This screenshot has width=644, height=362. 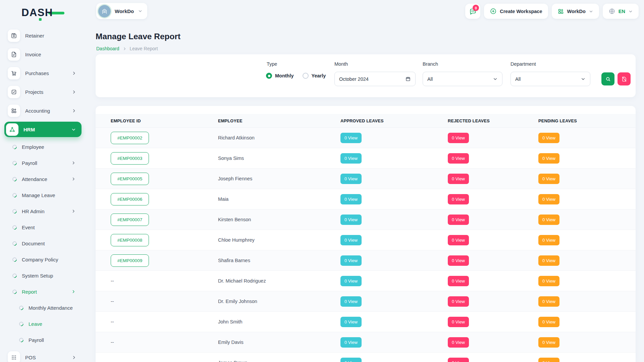 What do you see at coordinates (43, 195) in the screenshot?
I see `sidebar-item-manage-leave: Manage Leave` at bounding box center [43, 195].